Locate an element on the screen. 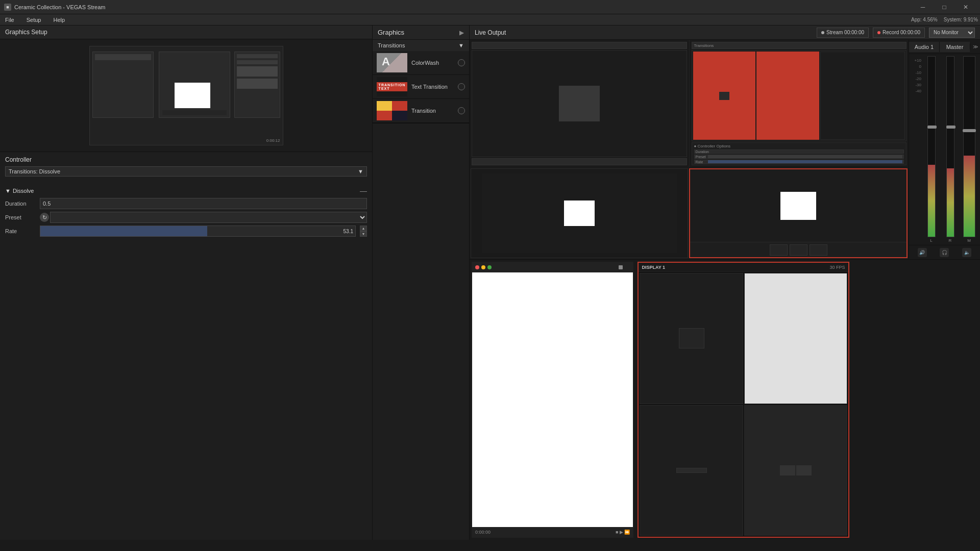  text-transition-radio is located at coordinates (461, 87).